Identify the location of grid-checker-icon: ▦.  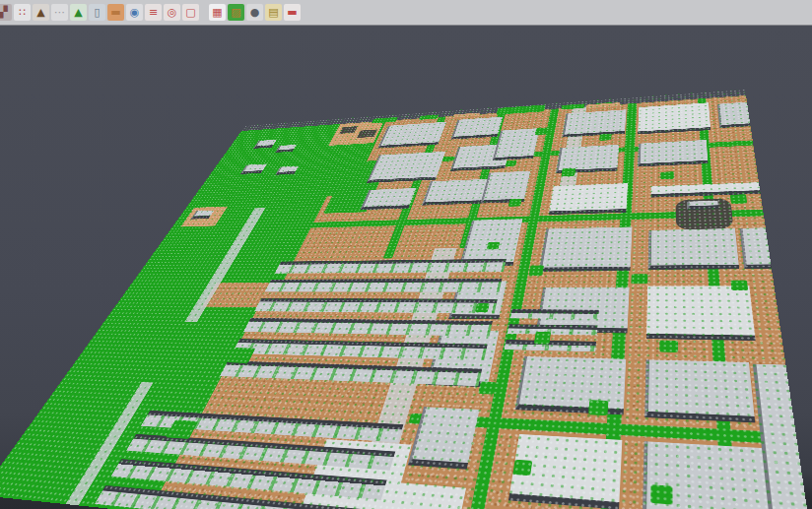
(217, 12).